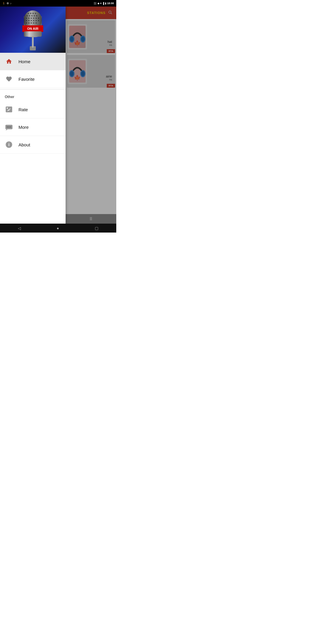  What do you see at coordinates (58, 228) in the screenshot?
I see `bottom-nav: ◁ ● ▢` at bounding box center [58, 228].